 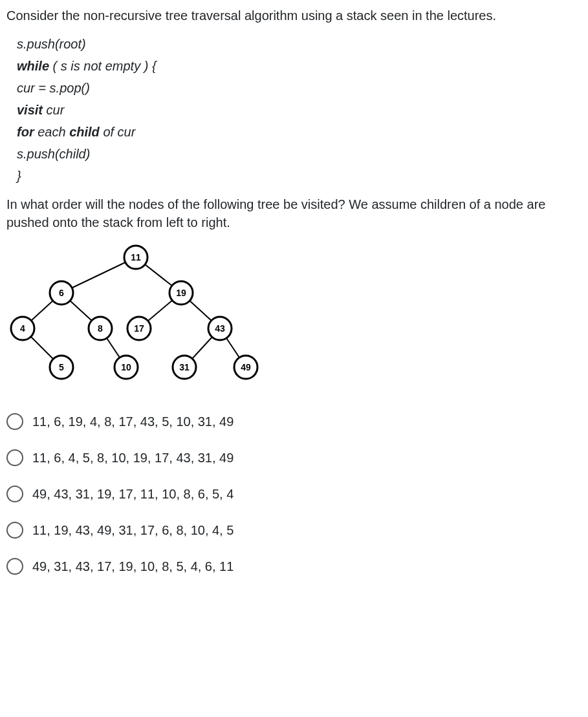 What do you see at coordinates (294, 494) in the screenshot?
I see `option-c: 49, 43, 31, 19, 17, 11, 10, 8, 6, 5, 4` at bounding box center [294, 494].